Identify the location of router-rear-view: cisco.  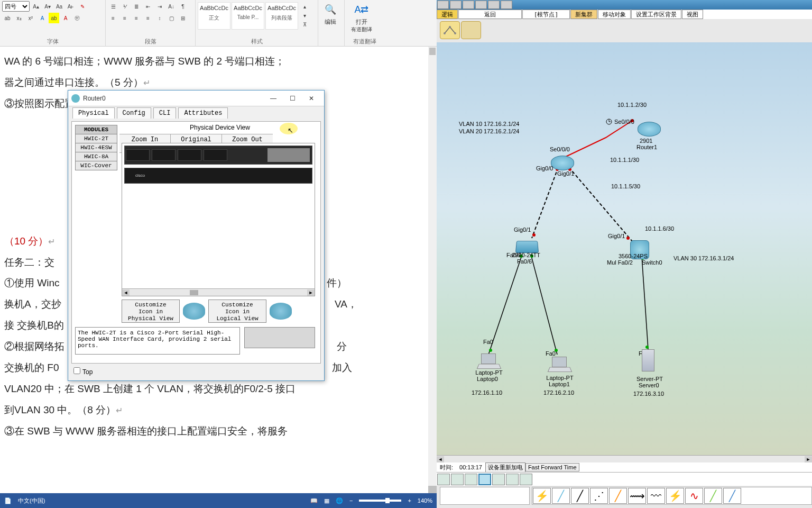
(218, 165).